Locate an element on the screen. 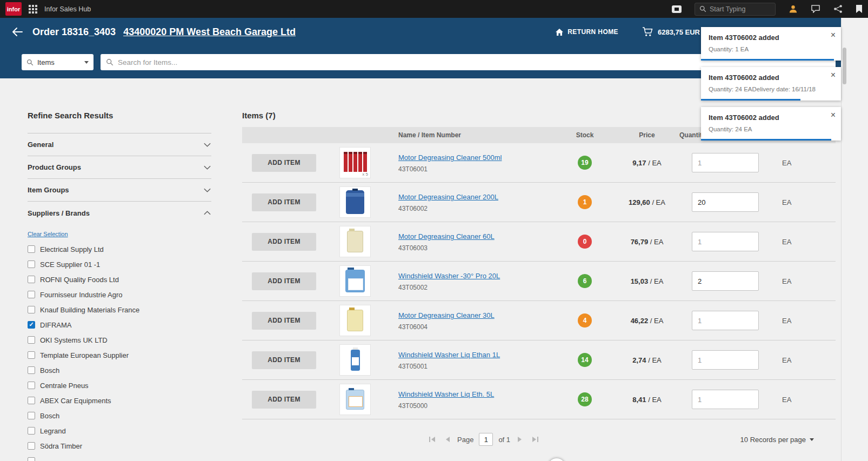  scrollbar-thumb is located at coordinates (844, 66).